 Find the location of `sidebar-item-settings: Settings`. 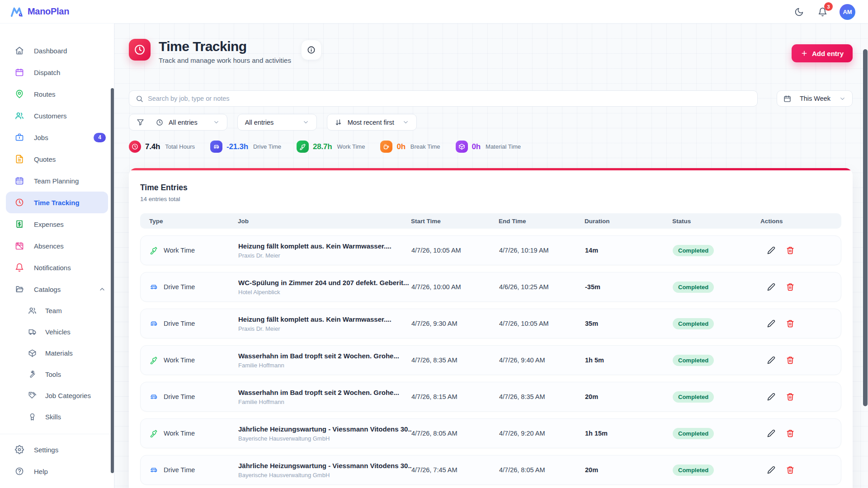

sidebar-item-settings: Settings is located at coordinates (57, 450).